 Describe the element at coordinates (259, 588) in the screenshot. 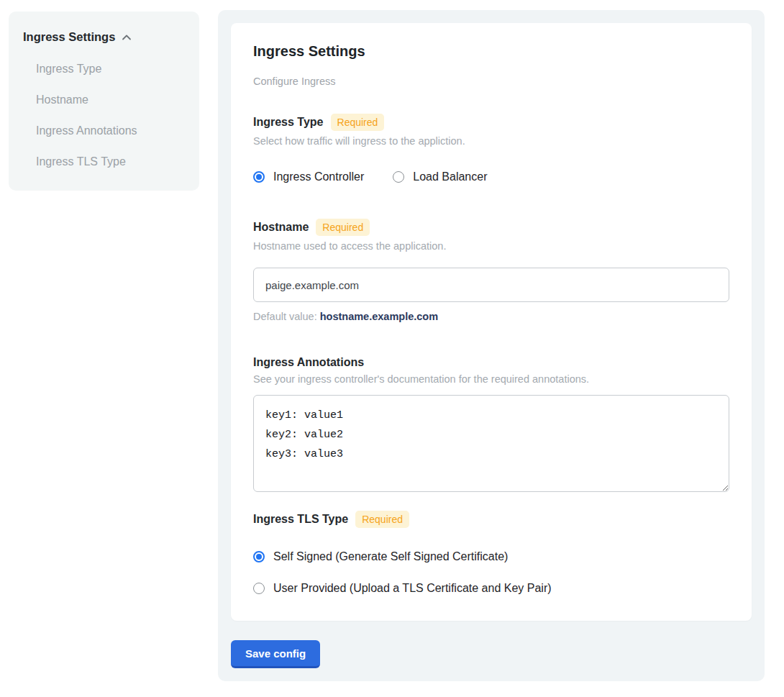

I see `radio-user-provided` at that location.